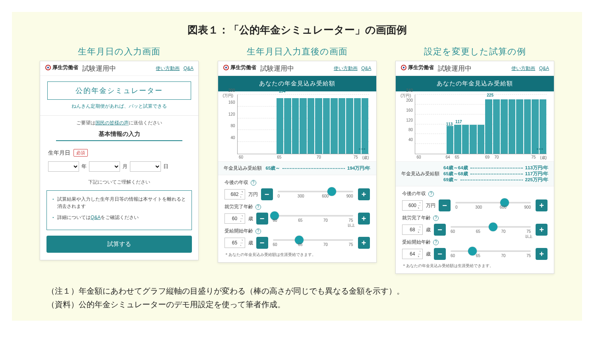  What do you see at coordinates (475, 199) in the screenshot?
I see `slider-income: 今後の年収? 600 万円 − 0300600900 +` at bounding box center [475, 199].